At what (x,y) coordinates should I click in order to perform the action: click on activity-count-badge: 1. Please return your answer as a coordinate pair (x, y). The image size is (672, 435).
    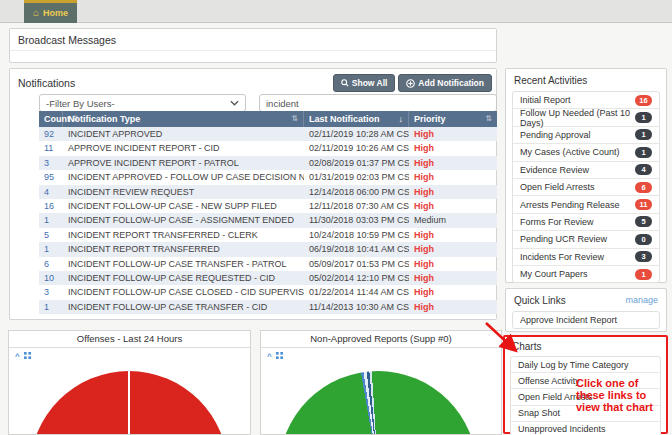
    Looking at the image, I should click on (644, 134).